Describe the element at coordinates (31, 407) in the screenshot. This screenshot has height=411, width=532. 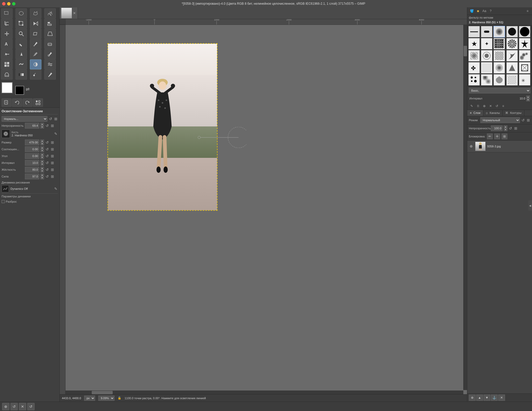
I see `bottom-redo: ↺` at that location.